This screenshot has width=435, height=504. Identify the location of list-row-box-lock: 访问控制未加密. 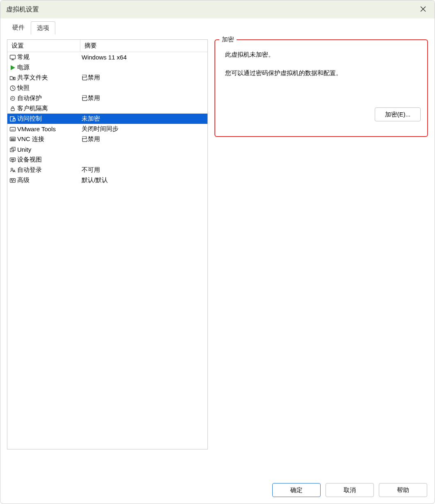
(107, 119).